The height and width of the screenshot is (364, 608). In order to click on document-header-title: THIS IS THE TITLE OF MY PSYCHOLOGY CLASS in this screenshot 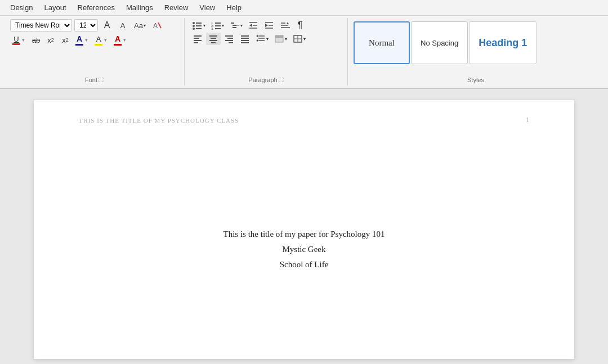, I will do `click(159, 120)`.